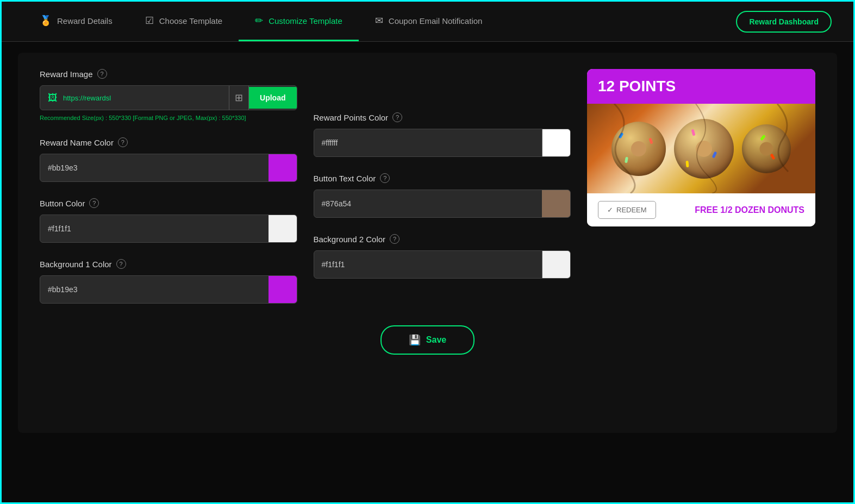 The height and width of the screenshot is (504, 855). Describe the element at coordinates (428, 264) in the screenshot. I see `bg2-color-input: #f1f1f1` at that location.